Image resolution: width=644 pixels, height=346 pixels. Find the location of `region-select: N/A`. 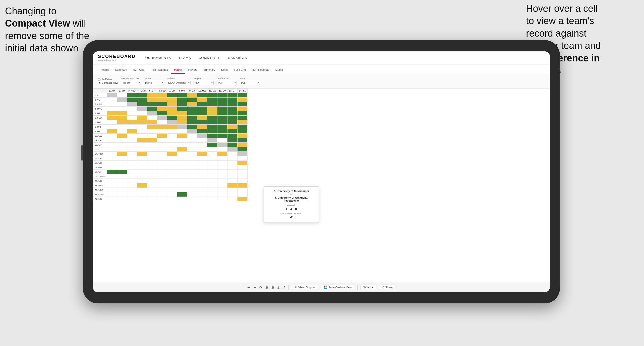

region-select: N/A is located at coordinates (204, 83).